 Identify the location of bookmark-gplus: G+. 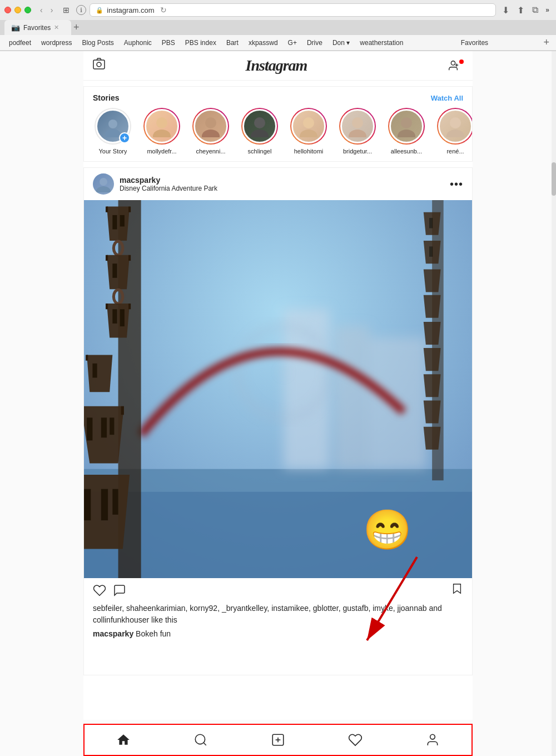
(292, 43).